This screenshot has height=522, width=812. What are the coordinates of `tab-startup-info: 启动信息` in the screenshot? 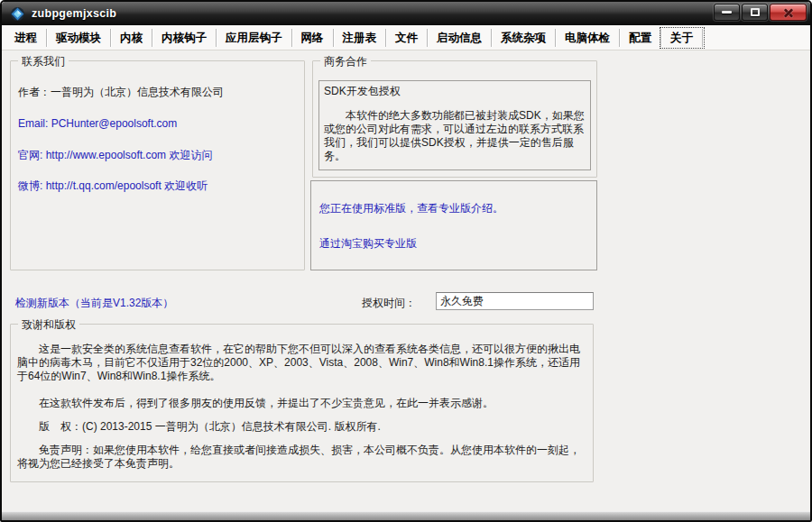 It's located at (460, 38).